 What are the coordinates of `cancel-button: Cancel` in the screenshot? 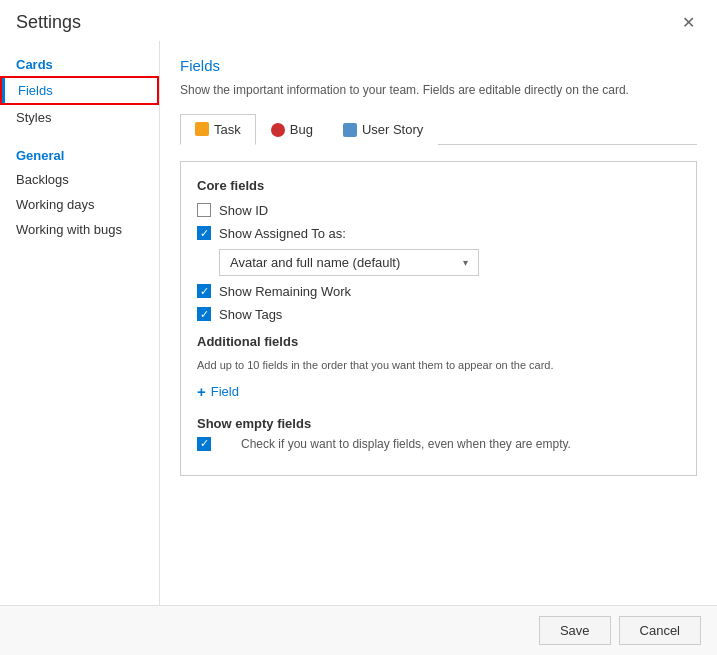 It's located at (660, 630).